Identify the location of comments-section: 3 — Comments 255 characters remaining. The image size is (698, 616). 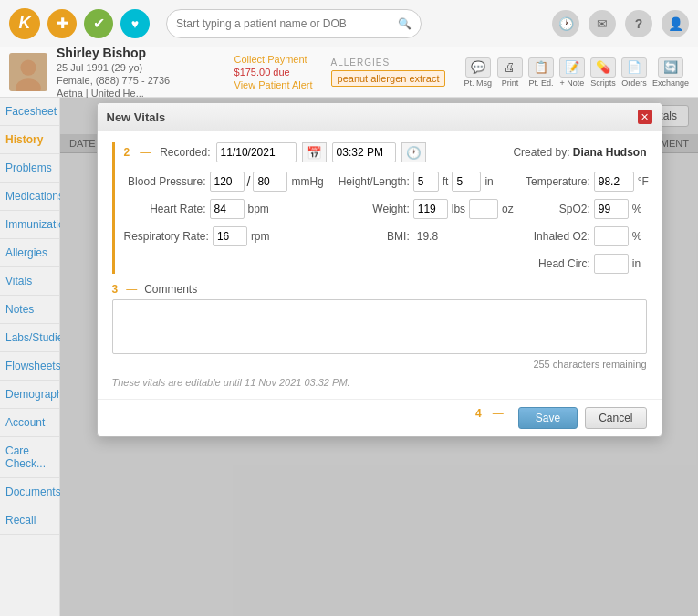
(380, 327).